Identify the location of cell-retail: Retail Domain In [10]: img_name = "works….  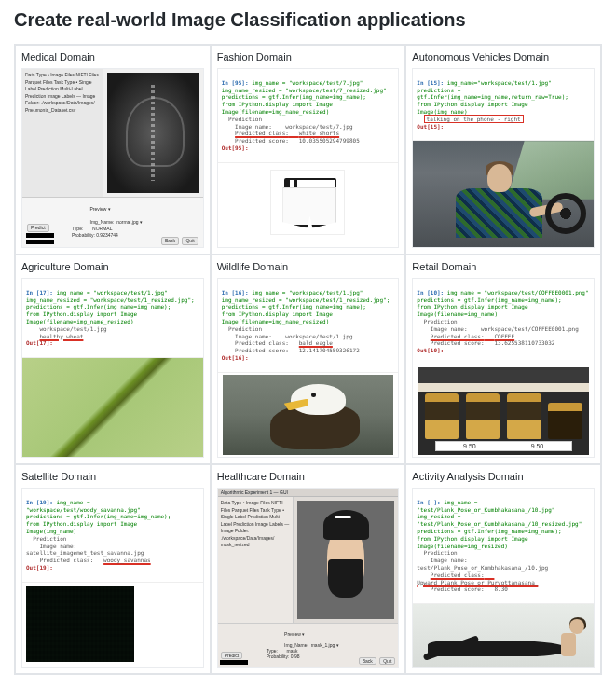
(503, 360).